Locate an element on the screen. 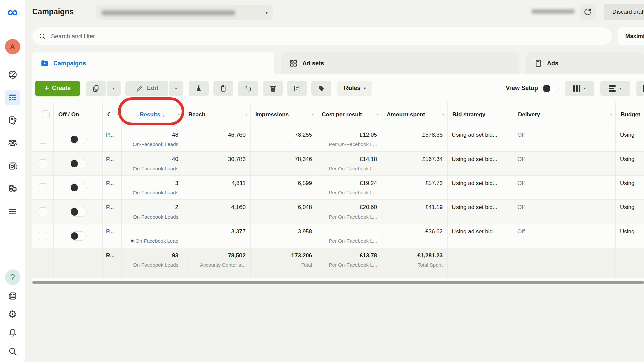 This screenshot has width=644, height=362. col-header-cost-per-result: Cost per result ▾ is located at coordinates (350, 115).